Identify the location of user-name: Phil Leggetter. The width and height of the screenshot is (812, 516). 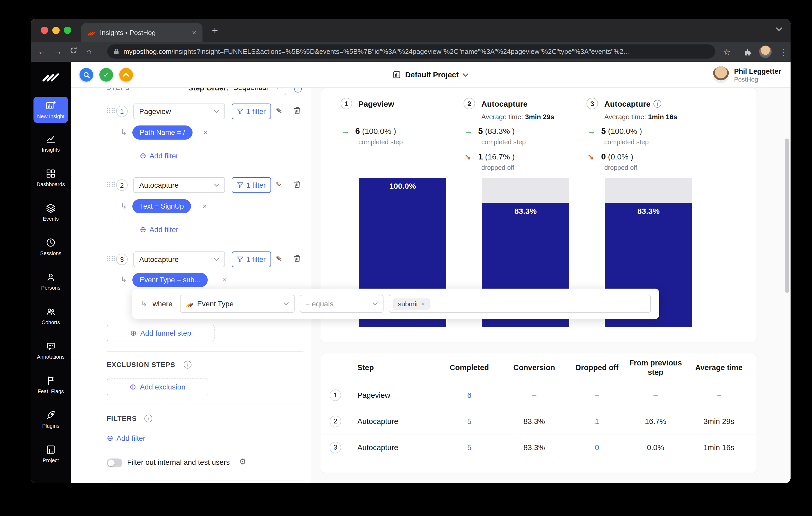
(757, 71).